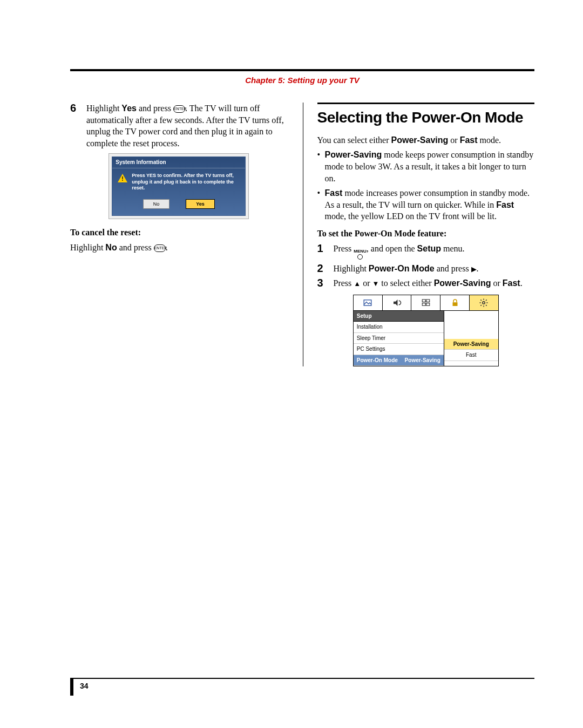 The image size is (583, 728). What do you see at coordinates (423, 360) in the screenshot?
I see `row-value: Power-Saving` at bounding box center [423, 360].